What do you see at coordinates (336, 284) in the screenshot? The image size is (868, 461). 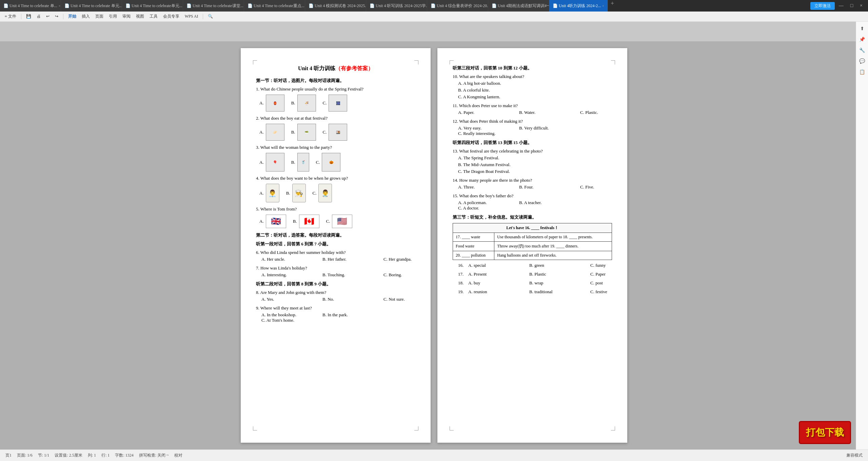 I see `subsection2-header: 听第二段对话，回答第 8 到第 9 小题。` at bounding box center [336, 284].